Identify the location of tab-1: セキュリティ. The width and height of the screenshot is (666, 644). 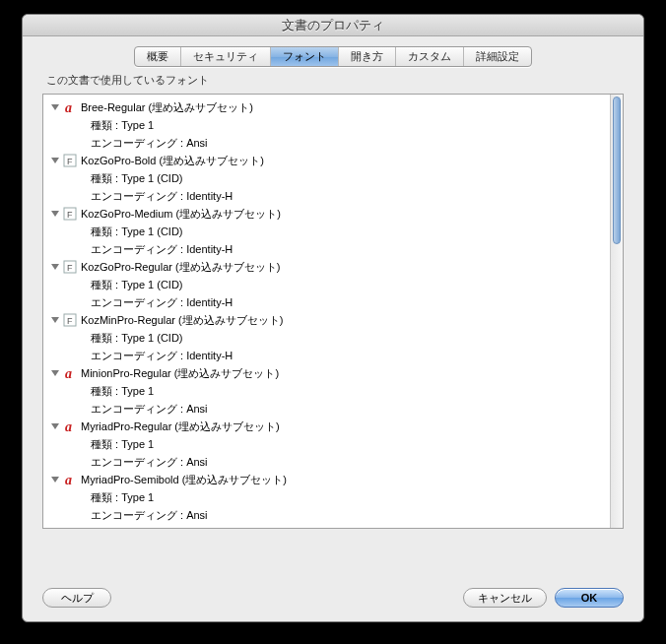
(227, 57).